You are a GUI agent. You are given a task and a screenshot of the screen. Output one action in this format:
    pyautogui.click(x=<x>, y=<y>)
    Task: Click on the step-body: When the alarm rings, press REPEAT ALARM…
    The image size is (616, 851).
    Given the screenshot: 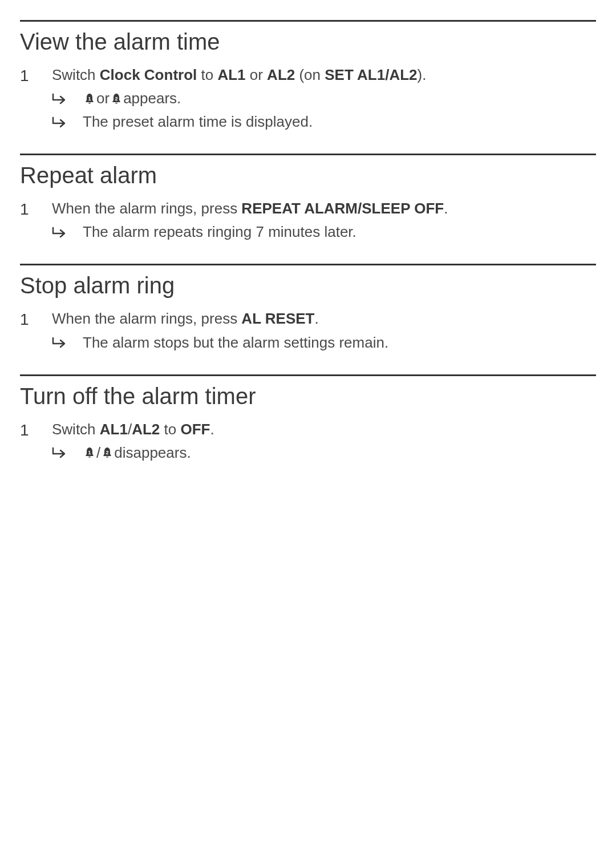 What is the action you would take?
    pyautogui.click(x=324, y=222)
    